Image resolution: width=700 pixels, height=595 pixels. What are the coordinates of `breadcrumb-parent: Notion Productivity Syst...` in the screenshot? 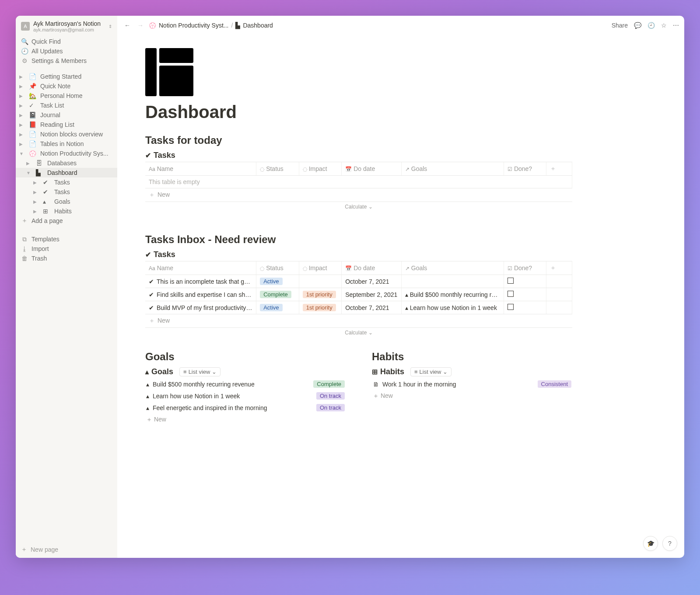 It's located at (194, 25).